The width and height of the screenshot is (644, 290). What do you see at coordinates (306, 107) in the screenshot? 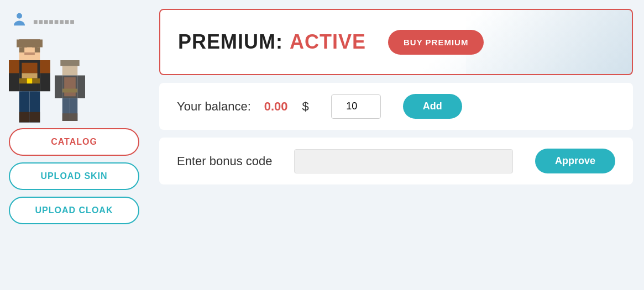
I see `balance-currency: $` at bounding box center [306, 107].